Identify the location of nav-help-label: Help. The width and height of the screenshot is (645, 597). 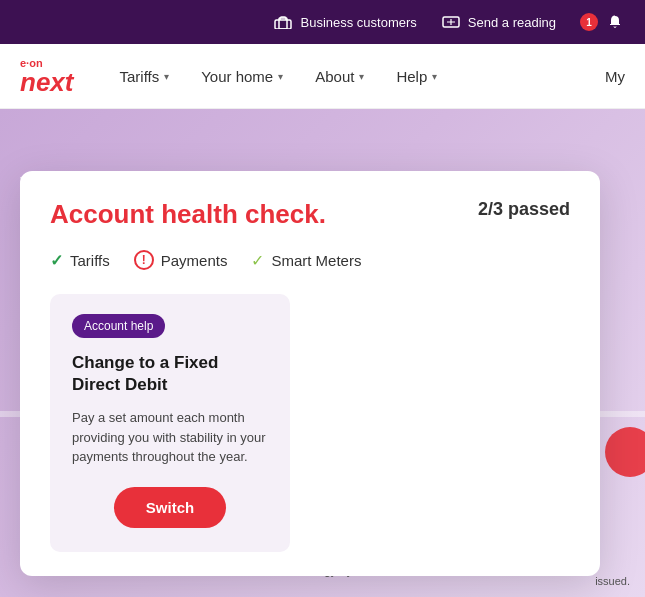
(412, 76).